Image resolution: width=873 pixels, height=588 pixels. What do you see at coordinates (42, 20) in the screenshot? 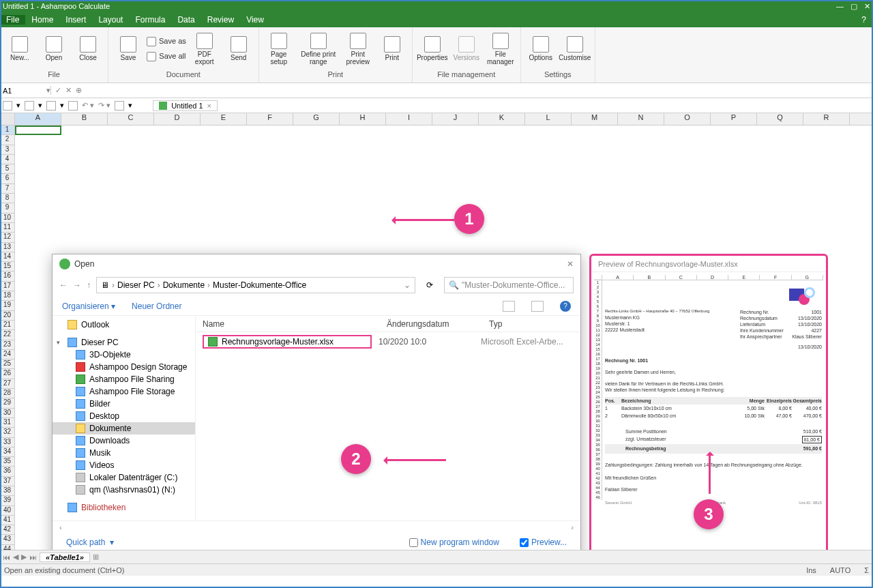
I see `menu-home: Home` at bounding box center [42, 20].